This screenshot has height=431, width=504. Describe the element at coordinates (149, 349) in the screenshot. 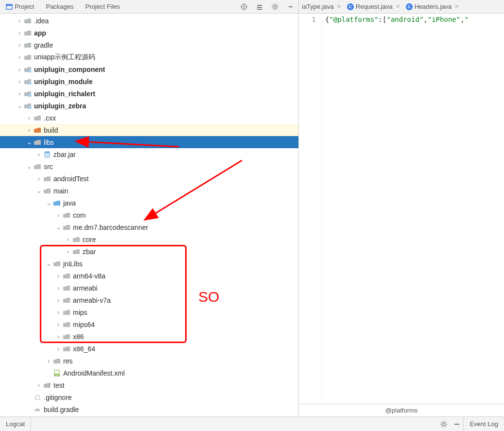

I see `tree-row: ›x86_64` at that location.